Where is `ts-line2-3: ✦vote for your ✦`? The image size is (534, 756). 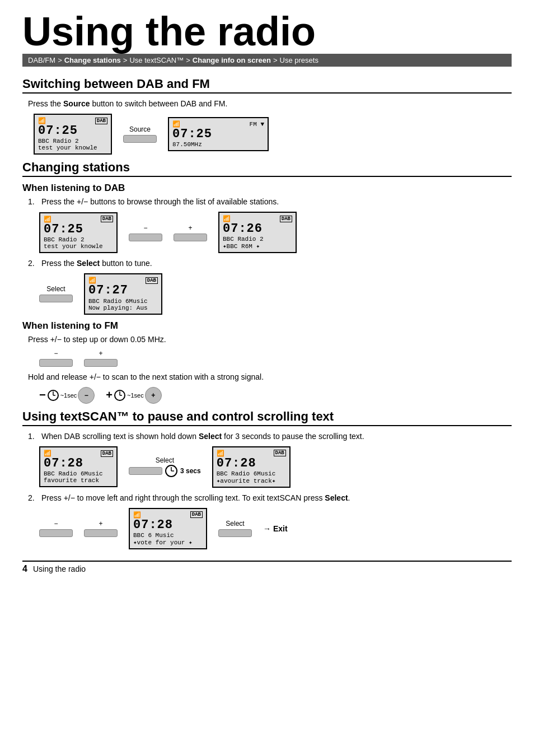
ts-line2-3: ✦vote for your ✦ is located at coordinates (168, 542).